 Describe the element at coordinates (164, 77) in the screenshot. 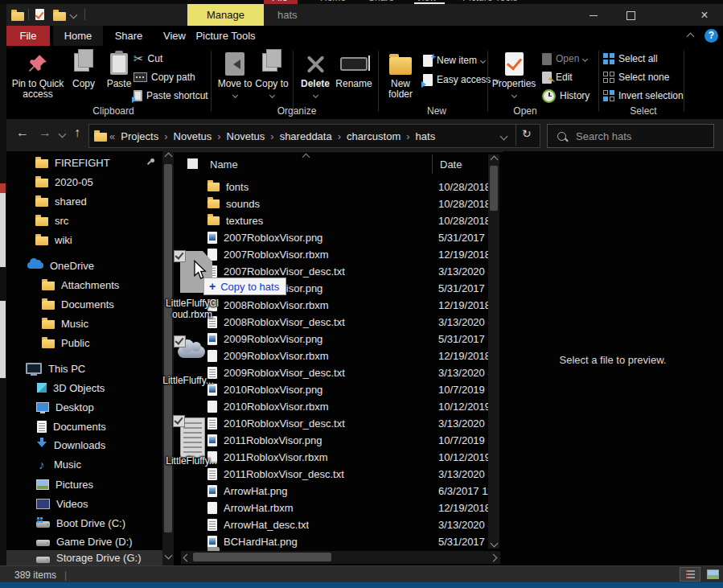

I see `copy-path-button: Copy path` at that location.